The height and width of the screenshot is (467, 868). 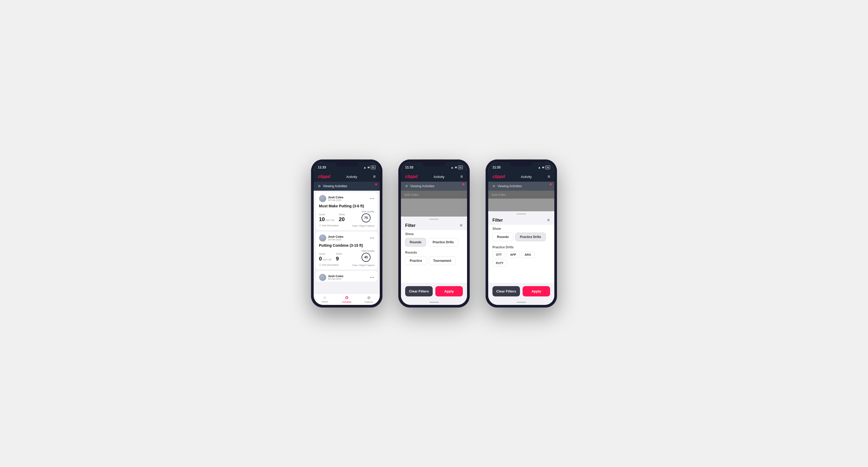 What do you see at coordinates (434, 234) in the screenshot?
I see `phones-container: 11:33 ▲ ≋ 31 clippd Activity ≡ ⚙` at bounding box center [434, 234].